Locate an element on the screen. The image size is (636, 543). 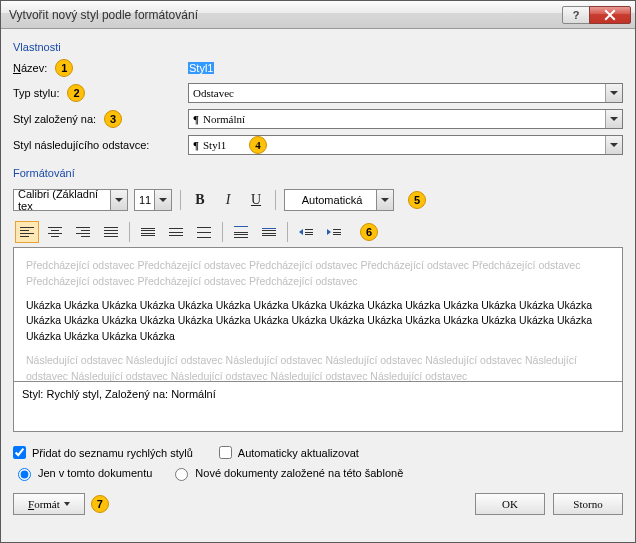
quick-style-label: Přidat do seznamu rychlých stylů is located at coordinates (112, 453).